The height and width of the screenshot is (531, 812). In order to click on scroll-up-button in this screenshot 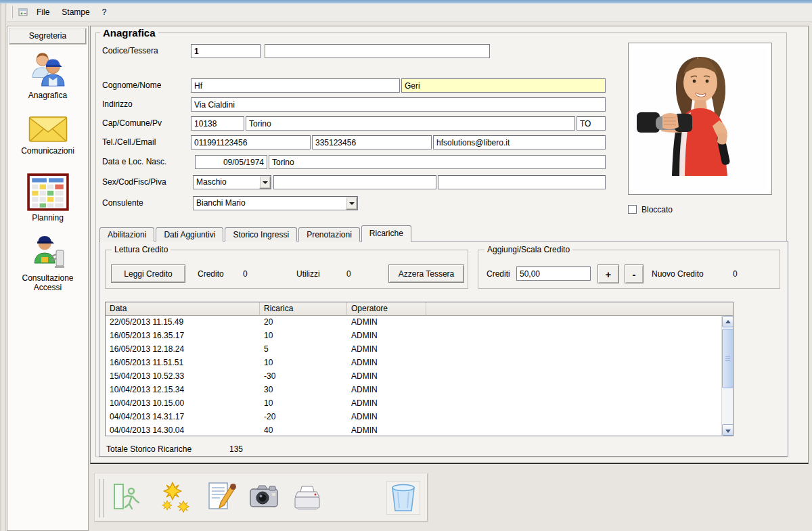, I will do `click(728, 322)`.